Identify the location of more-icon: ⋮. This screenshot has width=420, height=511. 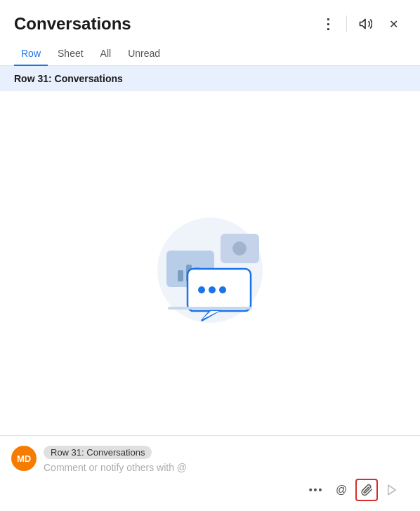
(329, 24).